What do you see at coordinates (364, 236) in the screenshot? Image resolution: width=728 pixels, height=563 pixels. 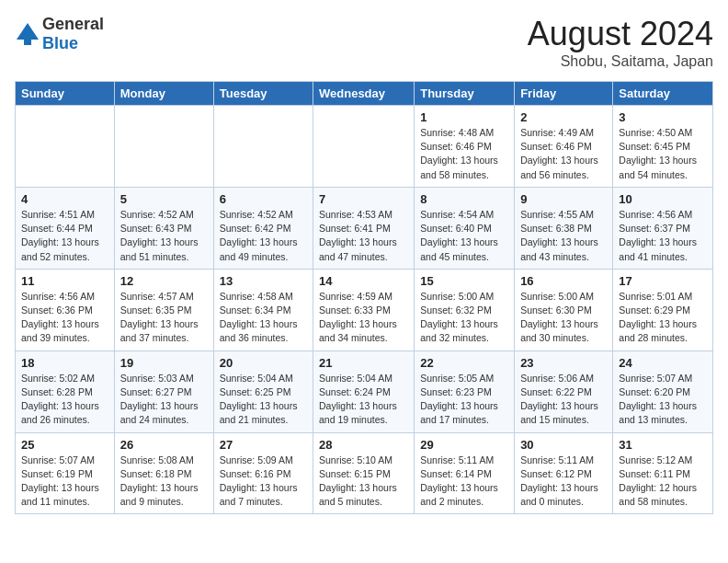 I see `day-info: Sunrise: 4:53 AM Sunset: 6:41 PM Dayligh…` at bounding box center [364, 236].